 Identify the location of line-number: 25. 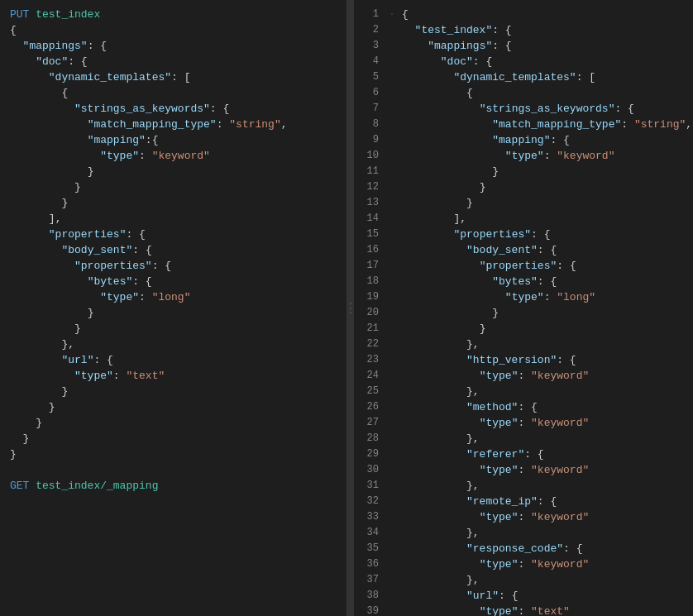
(370, 392).